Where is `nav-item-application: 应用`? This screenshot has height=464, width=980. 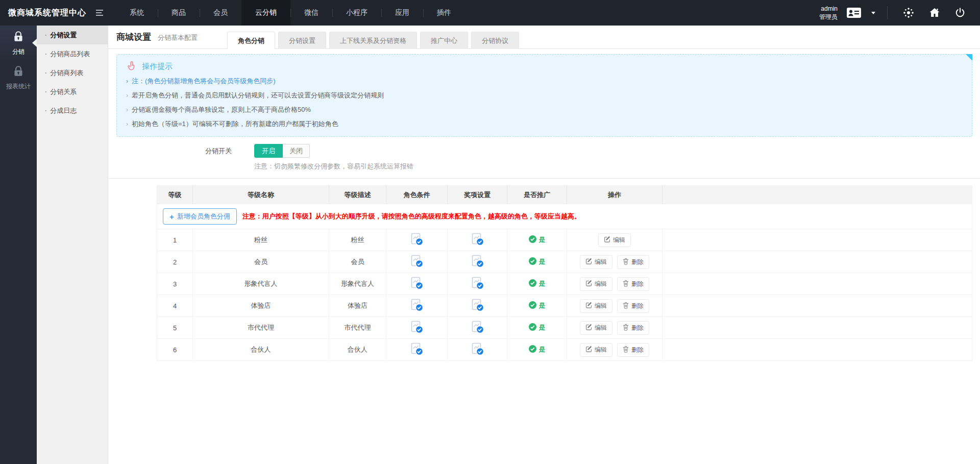 nav-item-application: 应用 is located at coordinates (402, 13).